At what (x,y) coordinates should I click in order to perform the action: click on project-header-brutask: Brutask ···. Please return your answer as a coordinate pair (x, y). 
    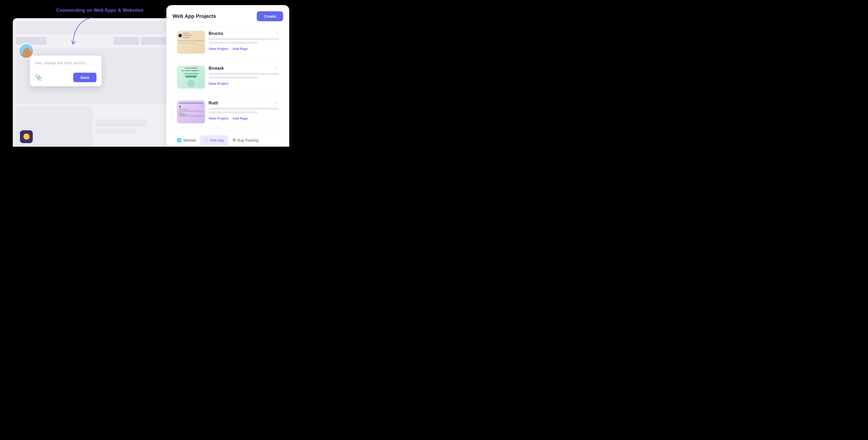
    Looking at the image, I should click on (244, 68).